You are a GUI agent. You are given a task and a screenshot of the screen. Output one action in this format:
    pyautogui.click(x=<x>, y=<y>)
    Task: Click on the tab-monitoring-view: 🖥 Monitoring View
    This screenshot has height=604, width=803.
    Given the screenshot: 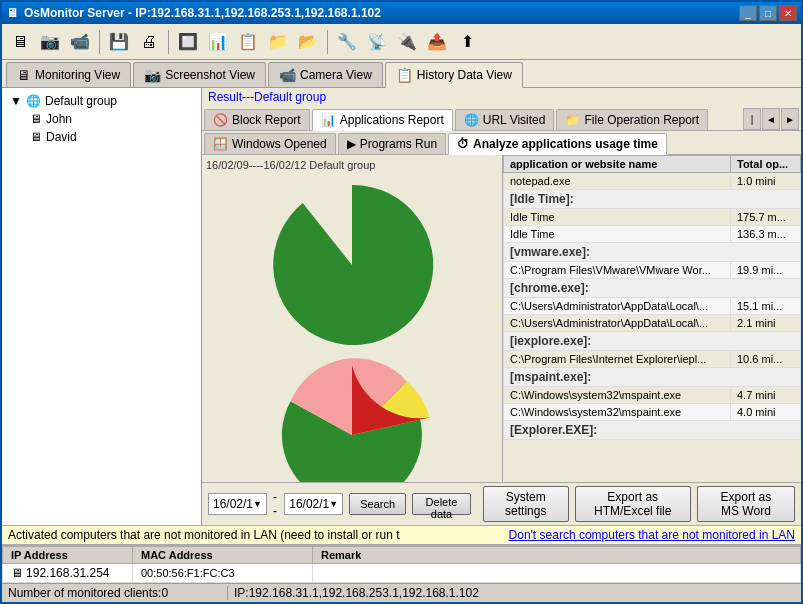 What is the action you would take?
    pyautogui.click(x=68, y=74)
    